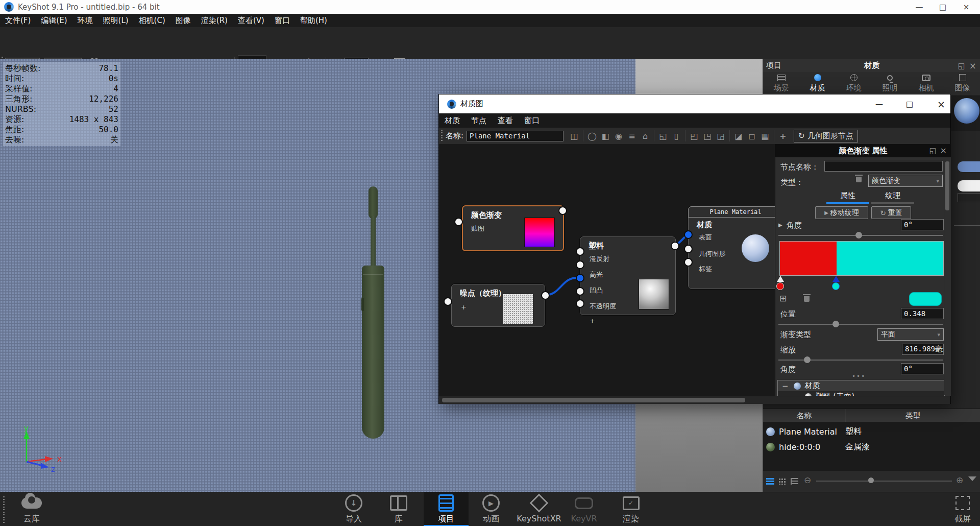 The image size is (980, 526). What do you see at coordinates (911, 334) in the screenshot?
I see `gradient-type-dropdown: 平面 ▾` at bounding box center [911, 334].